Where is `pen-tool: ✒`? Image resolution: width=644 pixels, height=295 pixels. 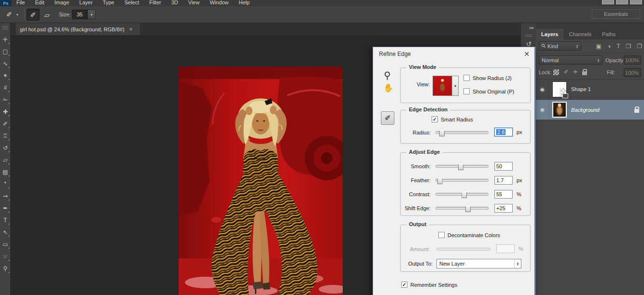 pen-tool: ✒ is located at coordinates (5, 208).